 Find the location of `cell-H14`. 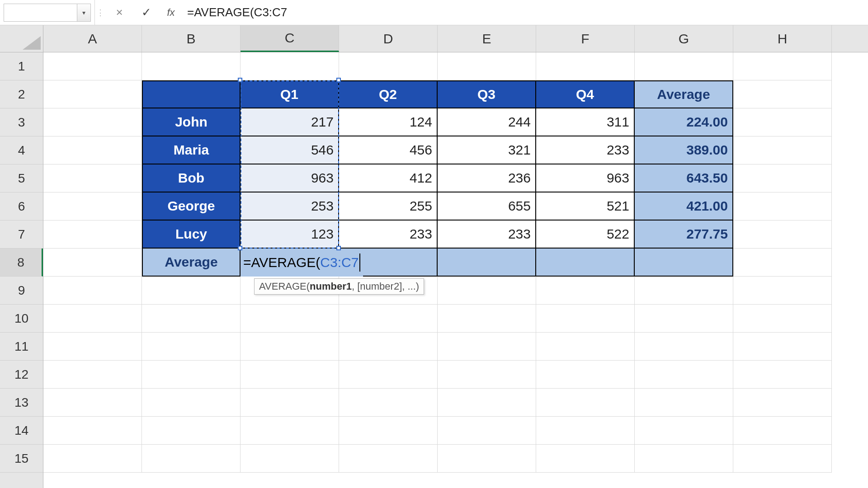

cell-H14 is located at coordinates (783, 431).